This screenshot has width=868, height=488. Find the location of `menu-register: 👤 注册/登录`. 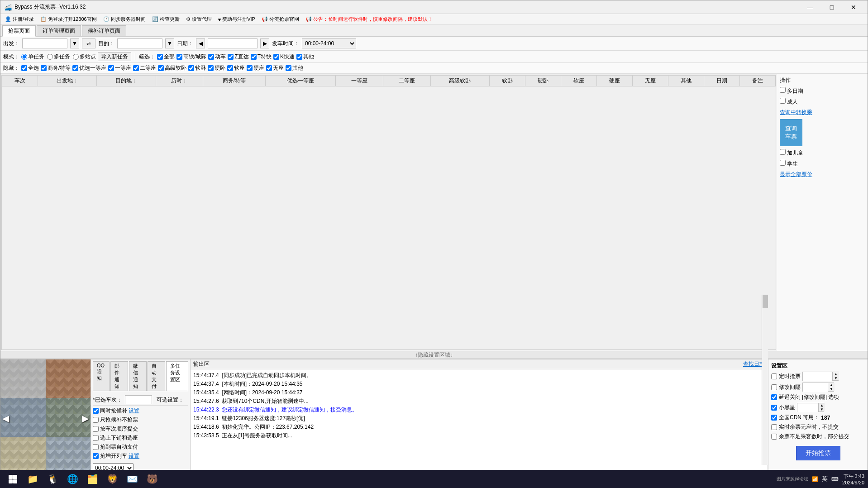

menu-register: 👤 注册/登录 is located at coordinates (19, 19).